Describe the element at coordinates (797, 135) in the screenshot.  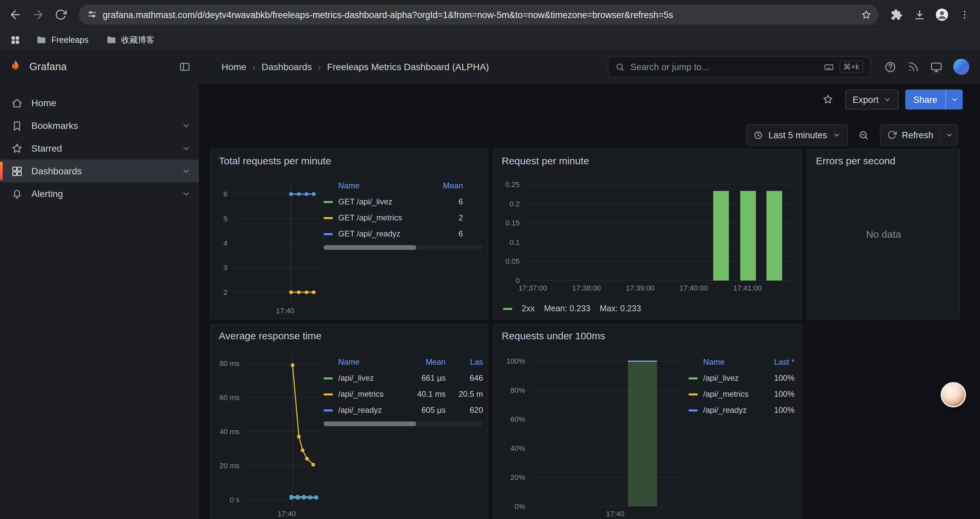
I see `time-range-picker: Last 5 minutes` at that location.